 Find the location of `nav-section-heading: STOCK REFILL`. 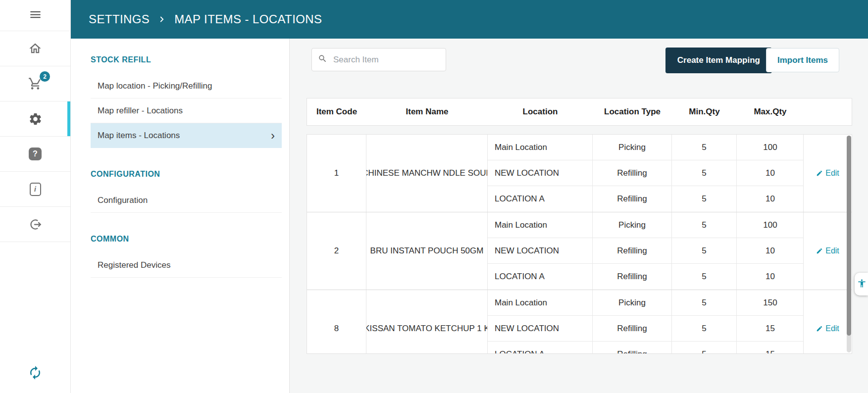

nav-section-heading: STOCK REFILL is located at coordinates (186, 60).